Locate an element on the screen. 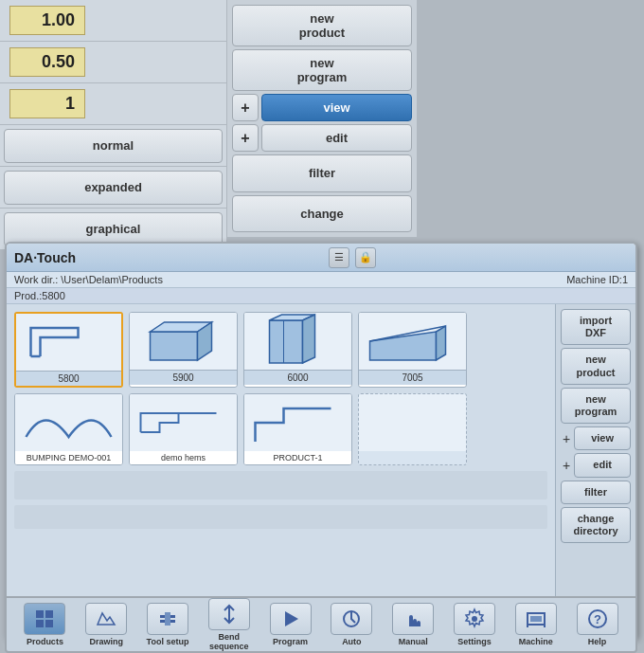 This screenshot has height=653, width=644. products-icon is located at coordinates (45, 619).